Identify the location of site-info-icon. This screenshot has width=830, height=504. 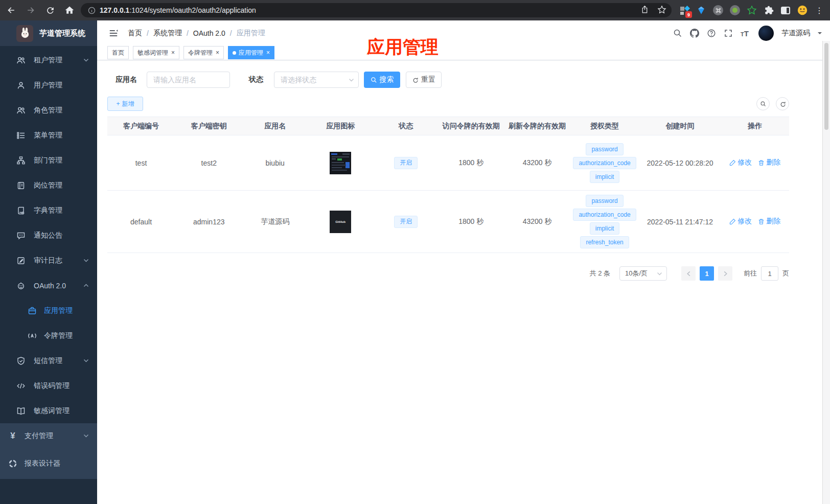
(92, 10).